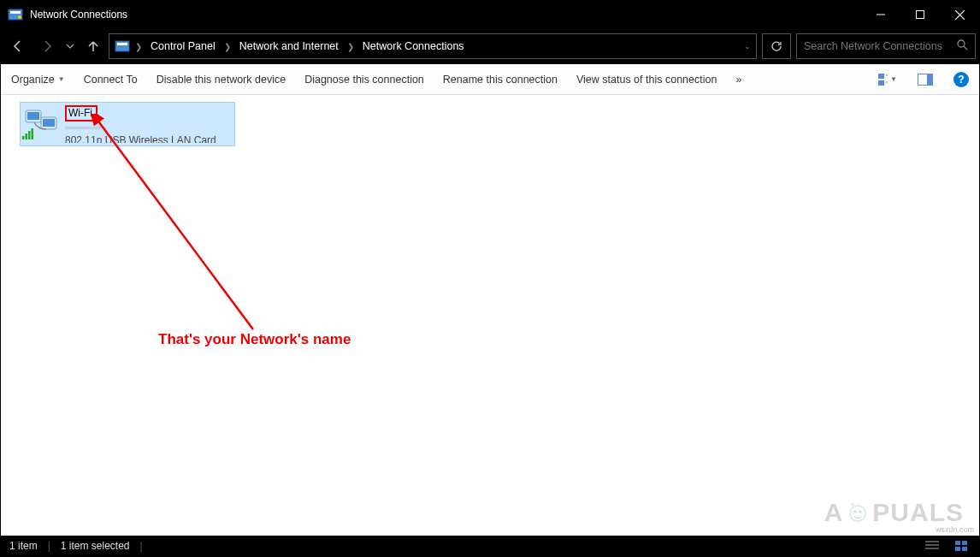  I want to click on minimize-button, so click(881, 15).